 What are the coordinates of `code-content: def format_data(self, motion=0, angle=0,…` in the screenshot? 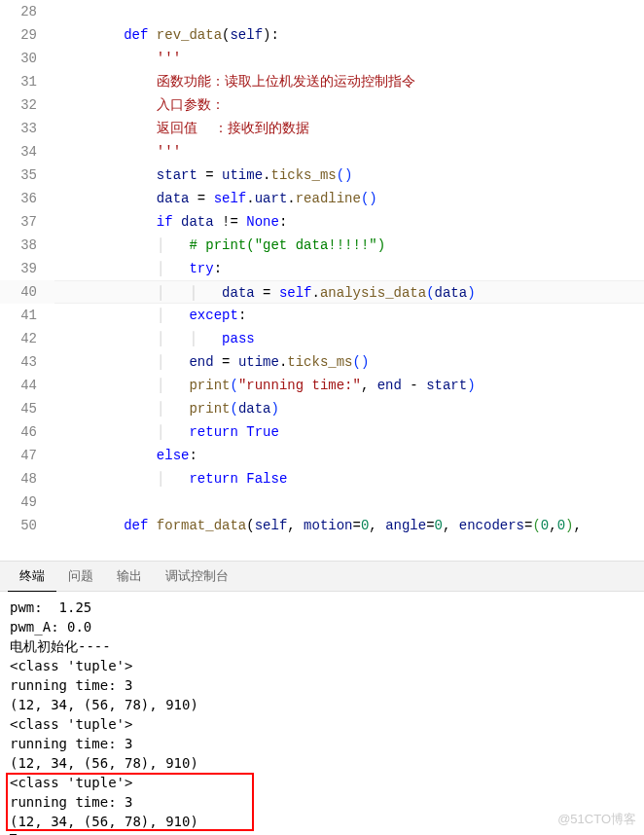 It's located at (349, 526).